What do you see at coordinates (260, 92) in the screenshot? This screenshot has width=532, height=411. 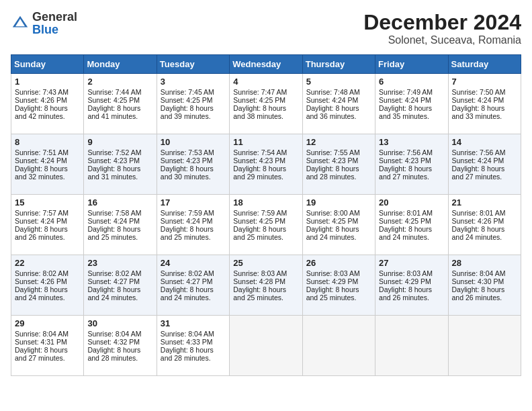 I see `sunrise-text: Sunrise: 7:47 AM` at bounding box center [260, 92].